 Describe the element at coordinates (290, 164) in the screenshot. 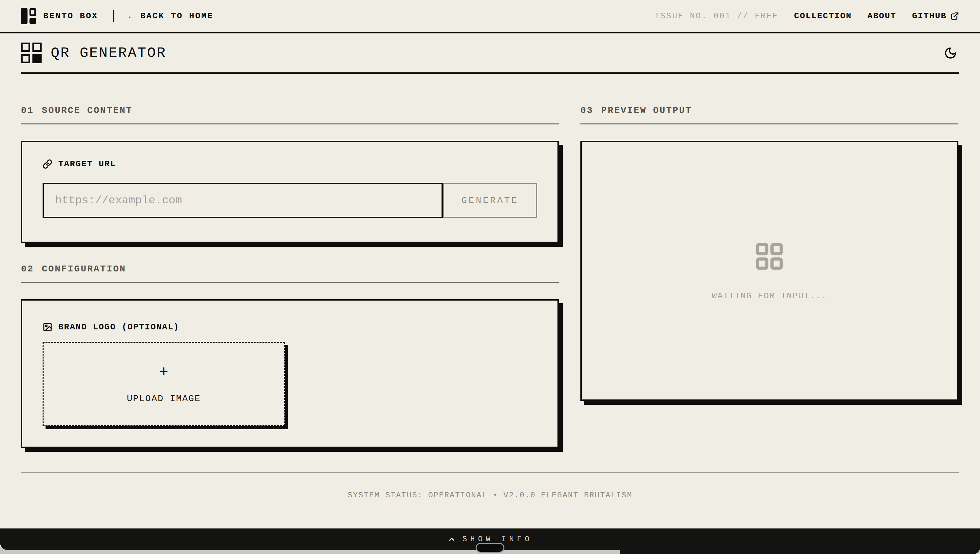

I see `target-url-label: TARGET URL` at that location.